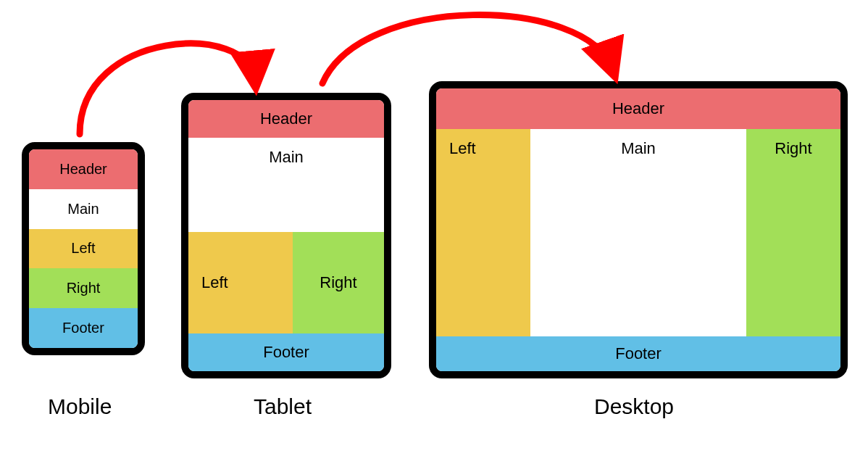 The width and height of the screenshot is (868, 456). What do you see at coordinates (638, 354) in the screenshot?
I see `desktop-footer-region: Footer` at bounding box center [638, 354].